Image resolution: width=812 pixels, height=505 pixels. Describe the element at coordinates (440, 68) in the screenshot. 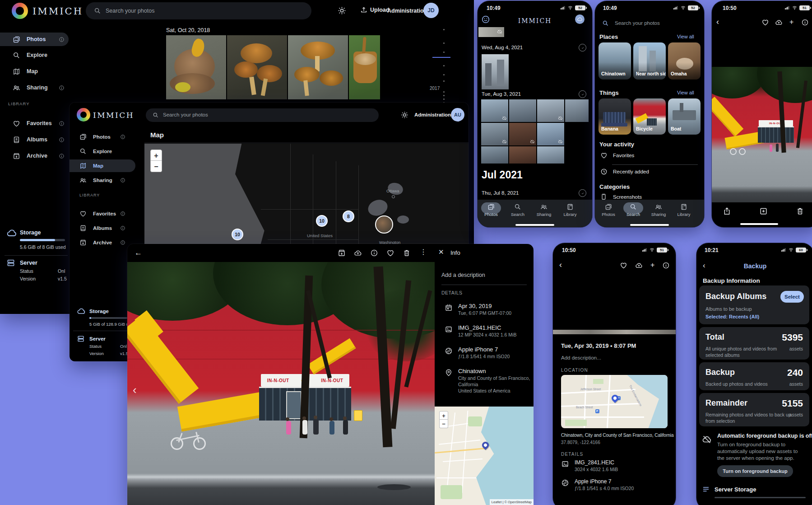

I see `timeline-scrubber: 2017` at that location.